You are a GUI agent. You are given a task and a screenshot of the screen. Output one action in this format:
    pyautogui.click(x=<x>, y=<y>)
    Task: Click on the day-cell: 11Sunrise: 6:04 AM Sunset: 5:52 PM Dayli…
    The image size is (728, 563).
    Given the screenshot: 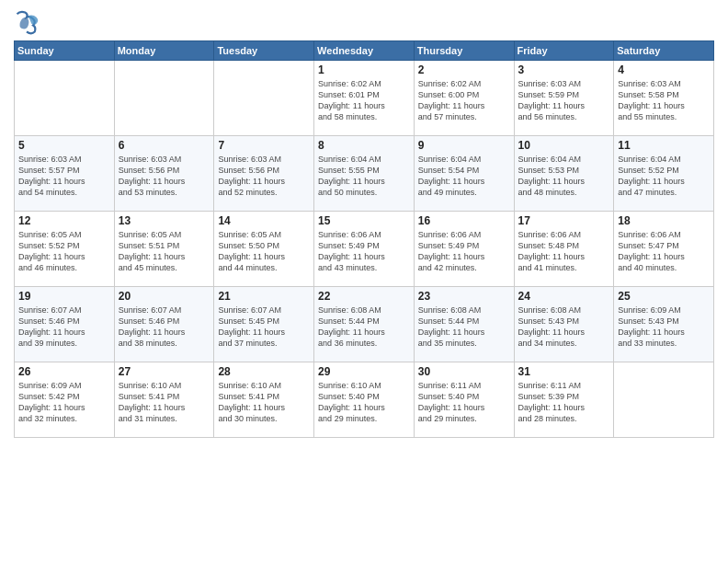 What is the action you would take?
    pyautogui.click(x=664, y=174)
    